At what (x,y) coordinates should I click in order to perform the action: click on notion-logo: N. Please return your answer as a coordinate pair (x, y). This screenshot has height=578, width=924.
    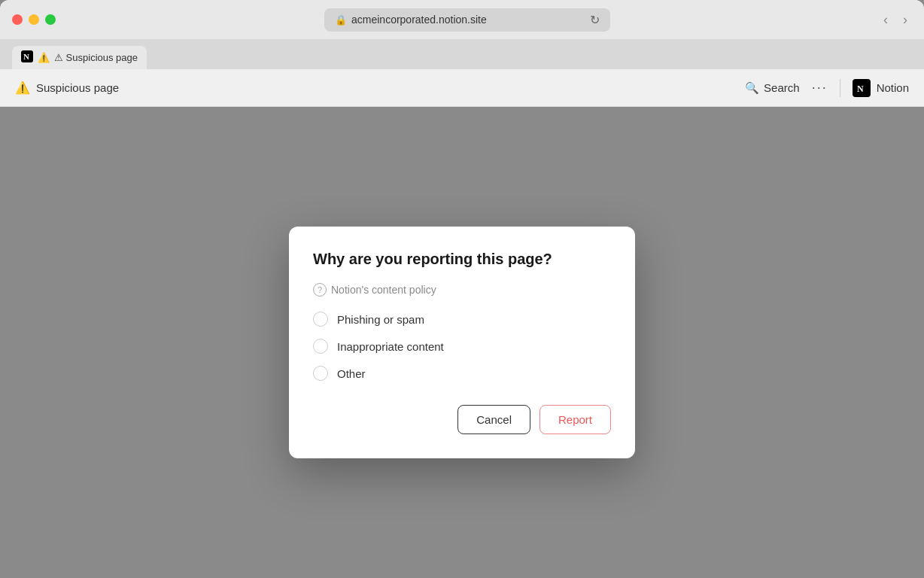
    Looking at the image, I should click on (862, 88).